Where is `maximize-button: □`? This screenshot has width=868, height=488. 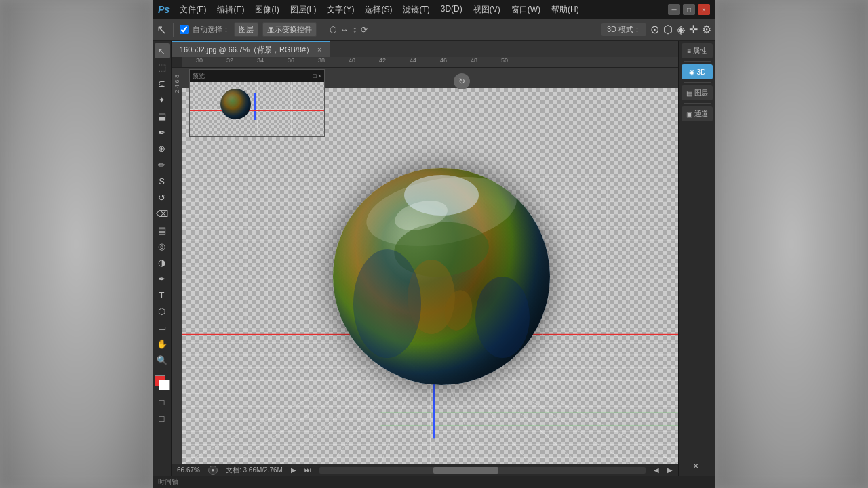 maximize-button: □ is located at coordinates (689, 9).